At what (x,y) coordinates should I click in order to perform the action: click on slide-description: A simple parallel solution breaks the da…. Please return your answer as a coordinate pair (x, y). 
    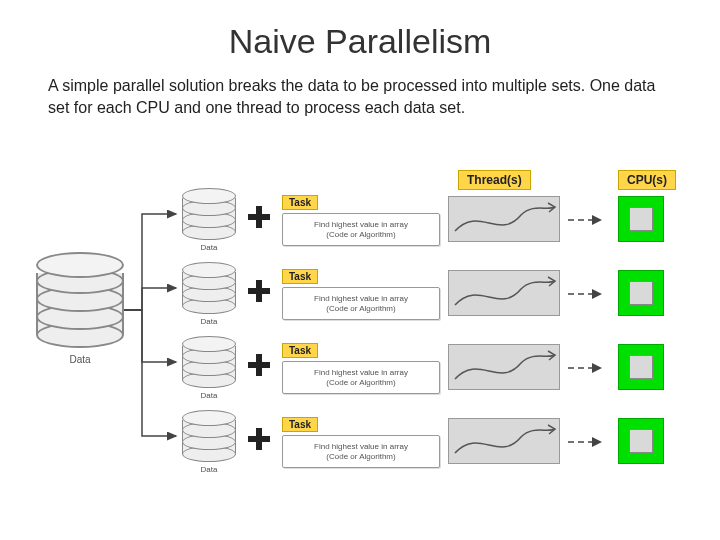
    Looking at the image, I should click on (360, 96).